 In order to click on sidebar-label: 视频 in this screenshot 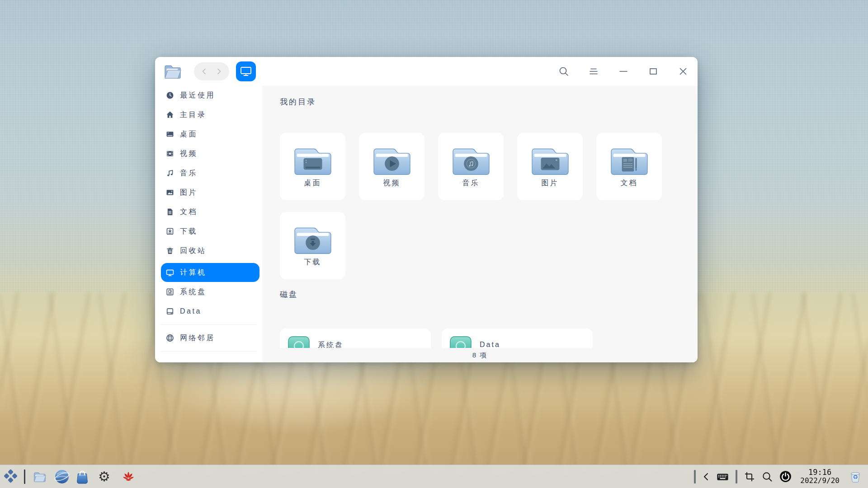, I will do `click(189, 154)`.